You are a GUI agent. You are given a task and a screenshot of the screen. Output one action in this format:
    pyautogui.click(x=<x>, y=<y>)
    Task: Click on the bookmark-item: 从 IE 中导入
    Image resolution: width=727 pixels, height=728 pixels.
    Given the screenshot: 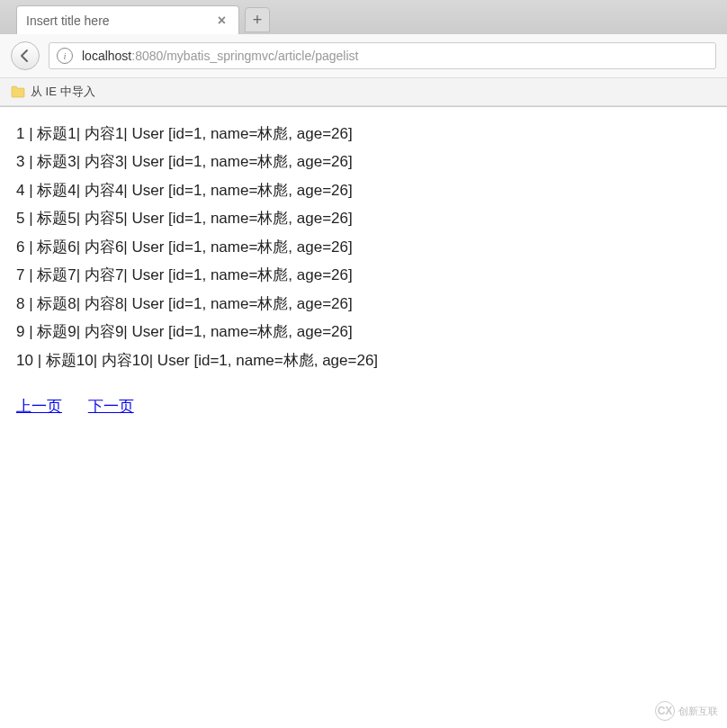 What is the action you would take?
    pyautogui.click(x=63, y=92)
    